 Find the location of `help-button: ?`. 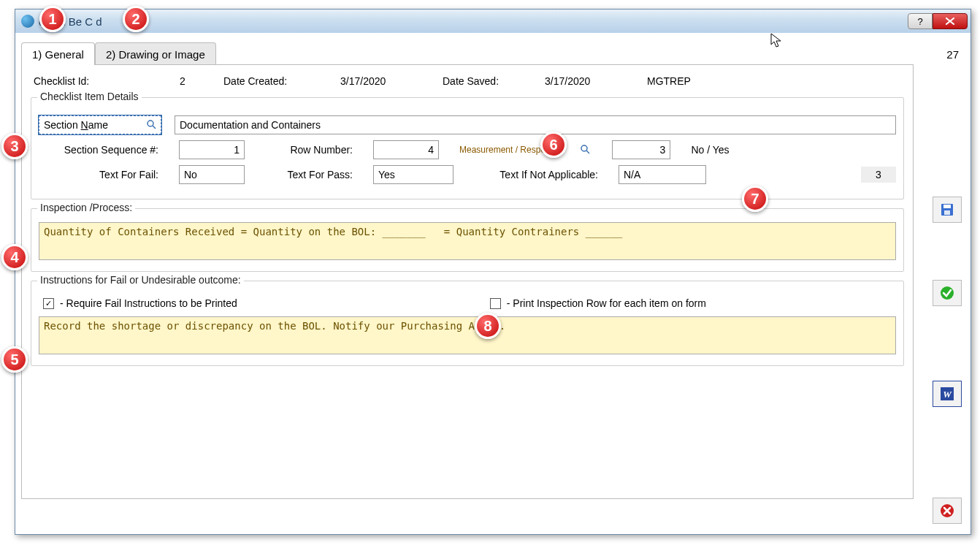

help-button: ? is located at coordinates (920, 21).